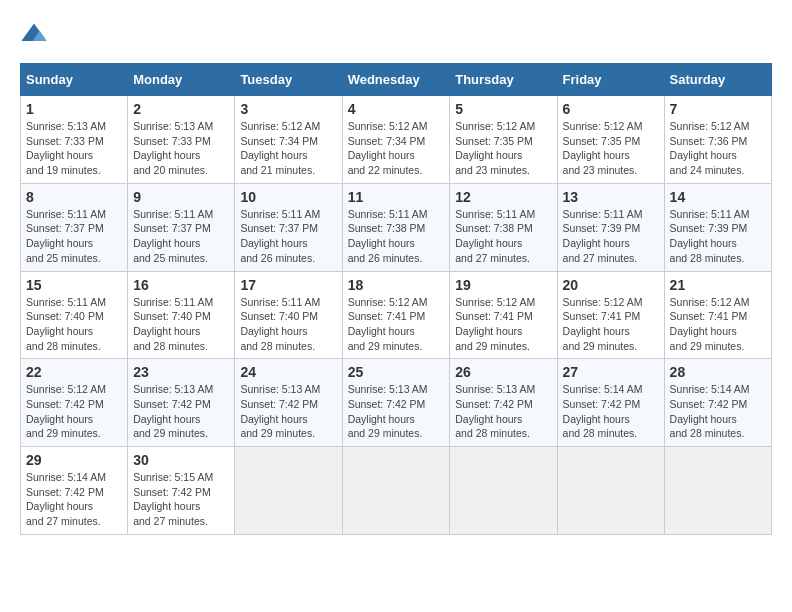 Image resolution: width=792 pixels, height=612 pixels. Describe the element at coordinates (74, 372) in the screenshot. I see `day-number: 22` at that location.